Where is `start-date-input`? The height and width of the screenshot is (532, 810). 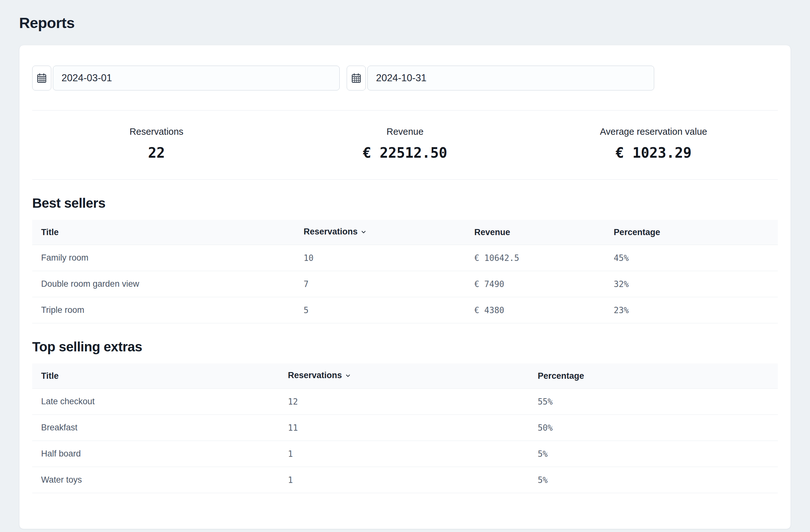 start-date-input is located at coordinates (196, 78).